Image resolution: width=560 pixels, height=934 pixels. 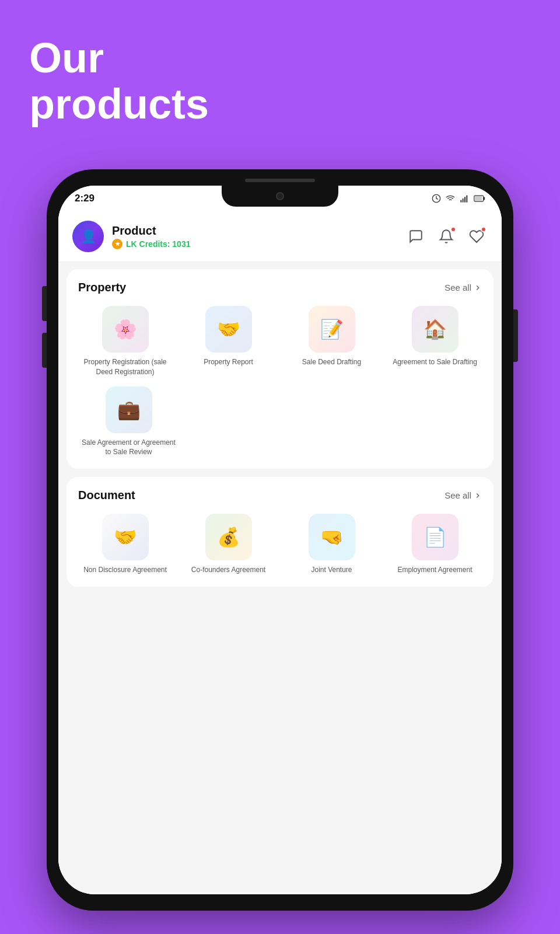 What do you see at coordinates (258, 244) in the screenshot?
I see `header-credits: ★ LK Credits: 1031` at bounding box center [258, 244].